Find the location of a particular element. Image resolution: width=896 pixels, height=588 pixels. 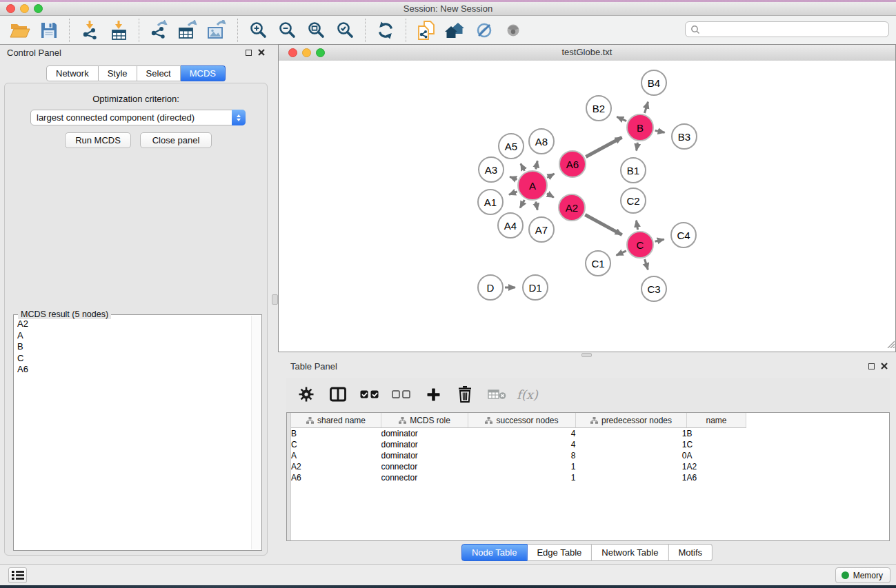

tab-style: Style is located at coordinates (118, 73).